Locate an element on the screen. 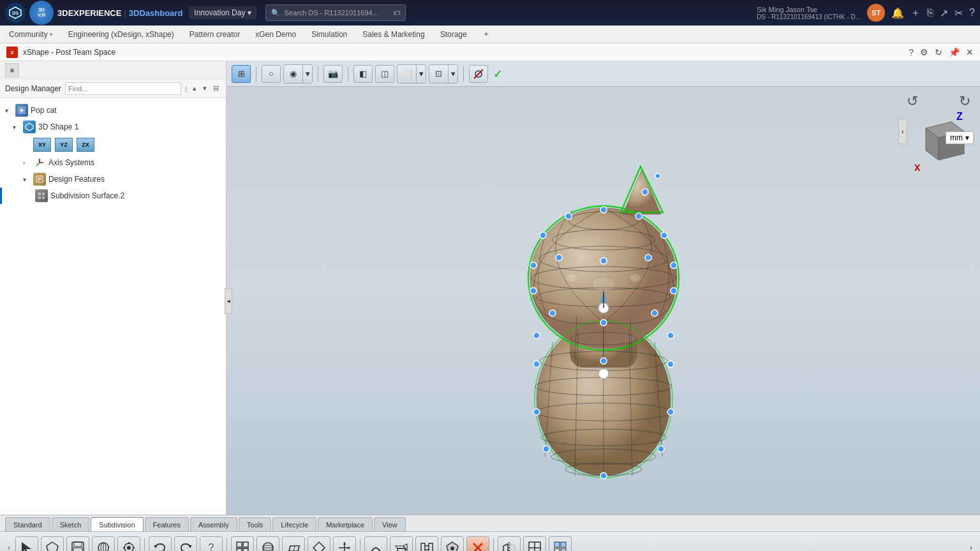 This screenshot has height=551, width=980. bt-select-btn is located at coordinates (27, 544).